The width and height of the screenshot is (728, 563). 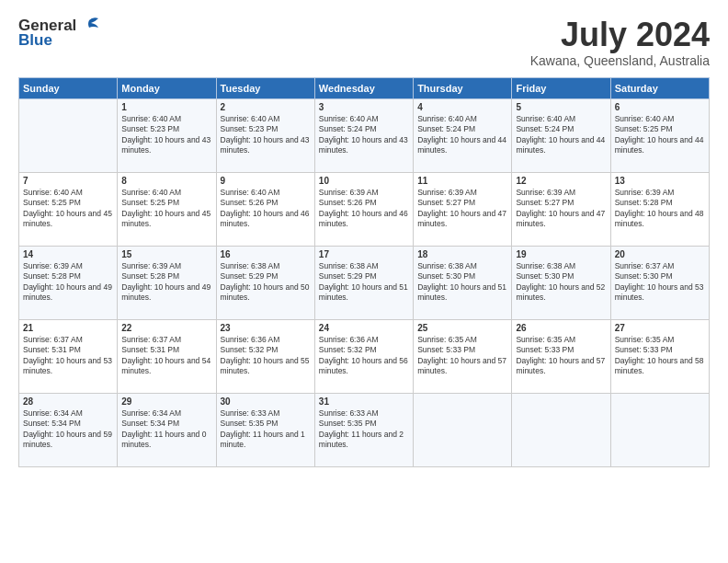 I want to click on day-number: 15, so click(x=166, y=254).